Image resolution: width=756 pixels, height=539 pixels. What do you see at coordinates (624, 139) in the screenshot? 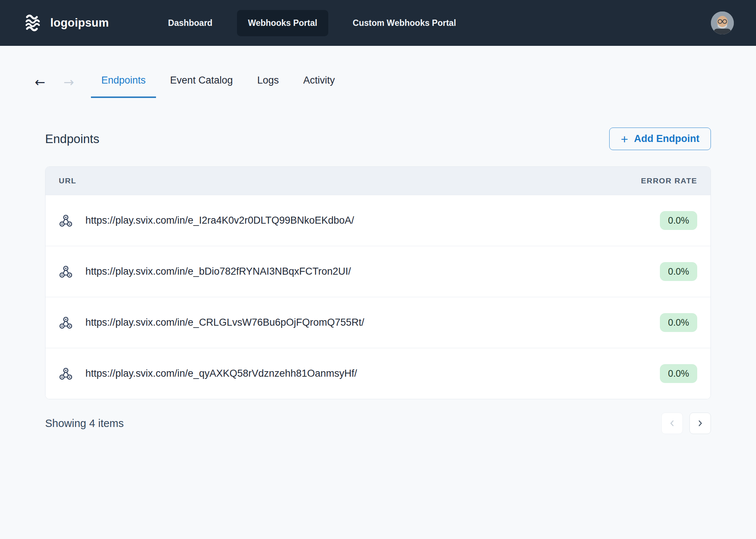
I see `plus-icon: +` at bounding box center [624, 139].